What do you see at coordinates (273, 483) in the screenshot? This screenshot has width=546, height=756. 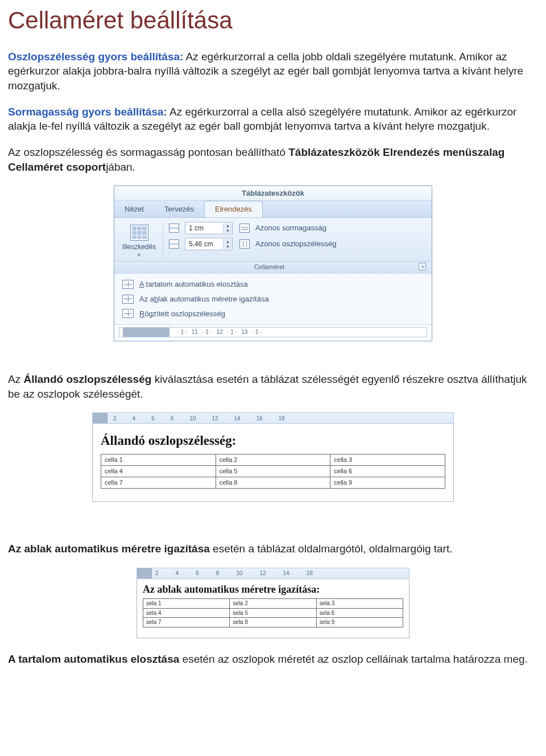 I see `table-cell: cella 8` at bounding box center [273, 483].